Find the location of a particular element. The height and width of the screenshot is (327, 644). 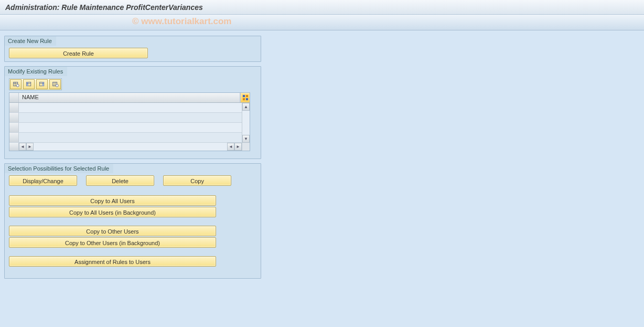

grid-column-name: NAME is located at coordinates (130, 98).